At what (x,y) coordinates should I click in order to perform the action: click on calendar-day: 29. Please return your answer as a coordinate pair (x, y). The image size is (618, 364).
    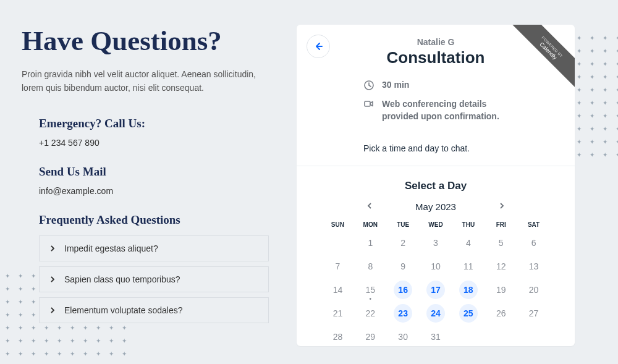
    Looking at the image, I should click on (371, 336).